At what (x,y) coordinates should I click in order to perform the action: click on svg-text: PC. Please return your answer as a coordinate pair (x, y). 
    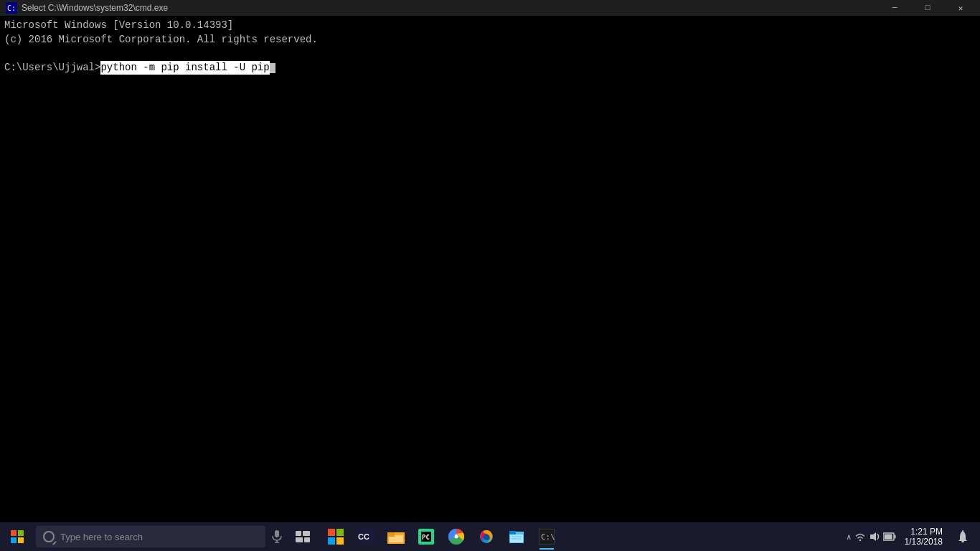
    Looking at the image, I should click on (426, 537).